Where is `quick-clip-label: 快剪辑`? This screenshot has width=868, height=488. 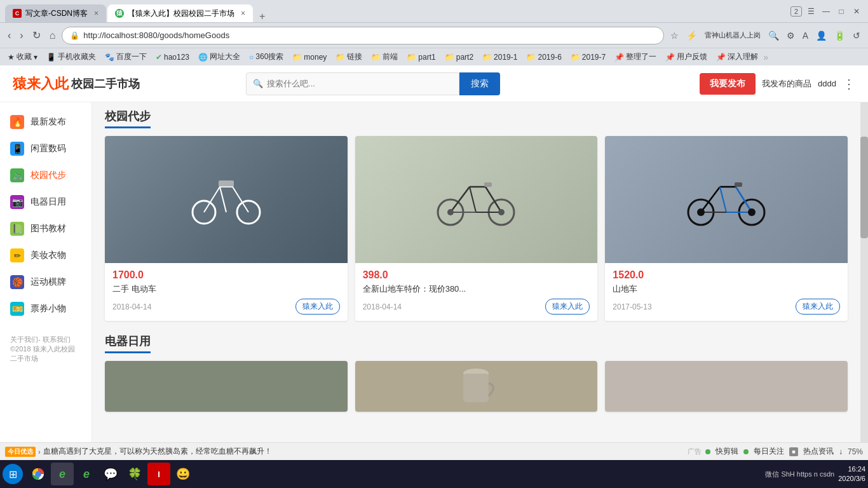
quick-clip-label: 快剪辑 is located at coordinates (727, 451).